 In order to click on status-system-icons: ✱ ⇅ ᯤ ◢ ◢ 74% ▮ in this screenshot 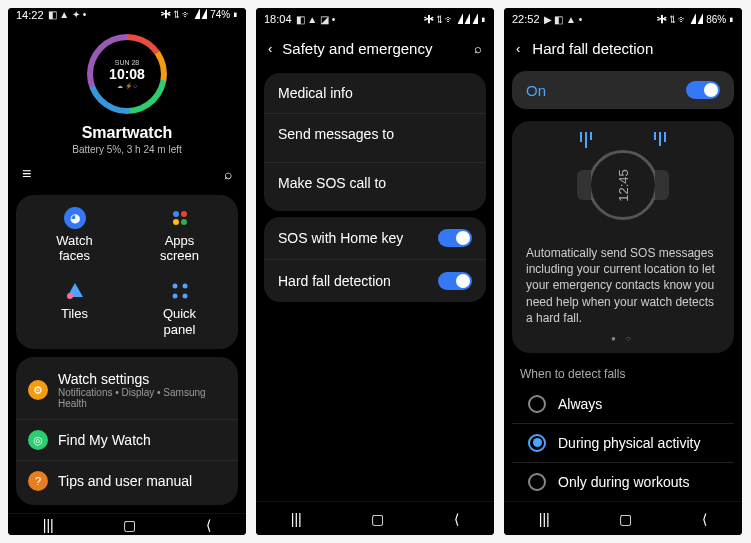, I will do `click(200, 14)`.